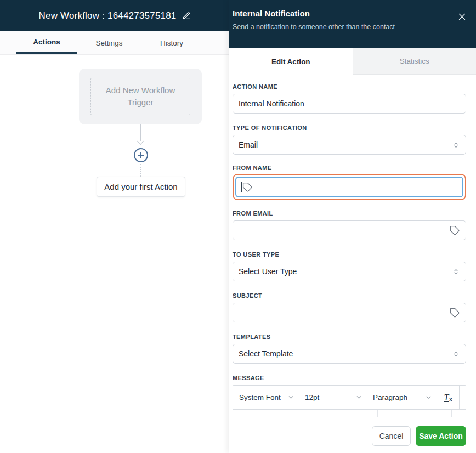 The image size is (476, 453). I want to click on templates-select: Select Template, so click(349, 354).